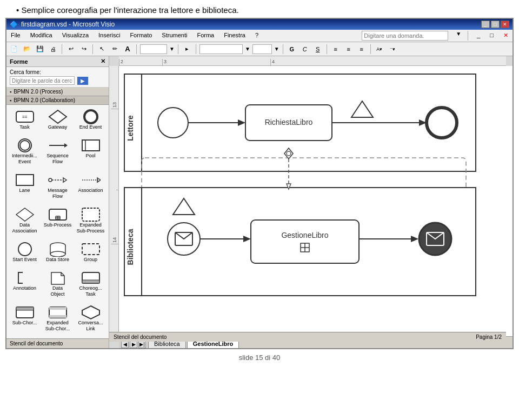 The image size is (519, 420). Describe the element at coordinates (115, 49) in the screenshot. I see `pencil-tool: ✏` at that location.